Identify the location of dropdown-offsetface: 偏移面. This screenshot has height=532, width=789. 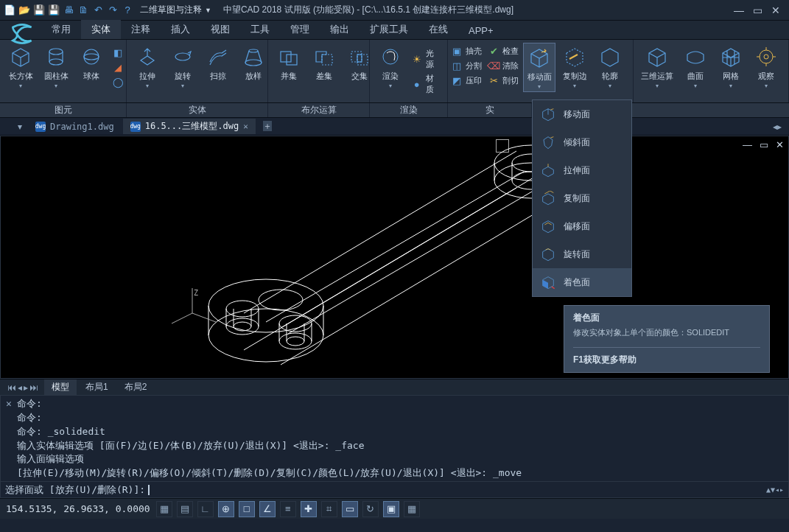
(582, 226).